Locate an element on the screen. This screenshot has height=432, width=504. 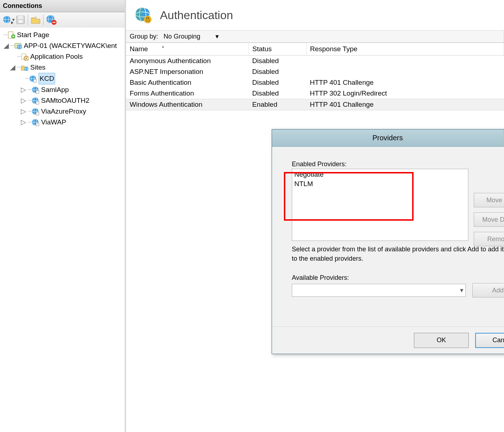
table-row: ASP.NET ImpersonationDisabled is located at coordinates (315, 72).